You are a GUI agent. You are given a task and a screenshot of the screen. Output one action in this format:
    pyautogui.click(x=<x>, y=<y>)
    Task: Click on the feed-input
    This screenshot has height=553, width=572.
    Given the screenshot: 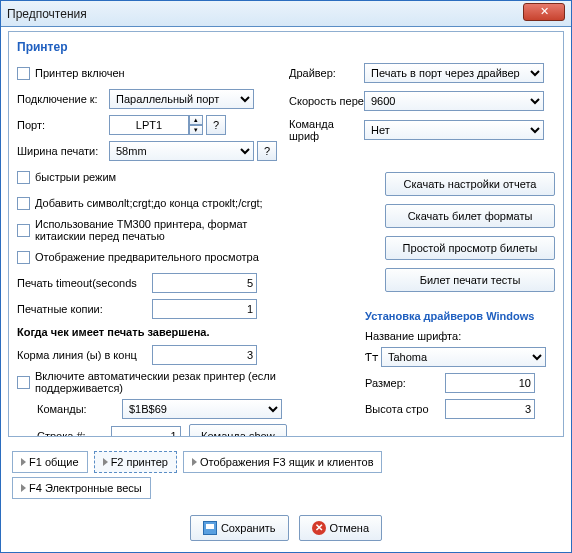 What is the action you would take?
    pyautogui.click(x=204, y=355)
    